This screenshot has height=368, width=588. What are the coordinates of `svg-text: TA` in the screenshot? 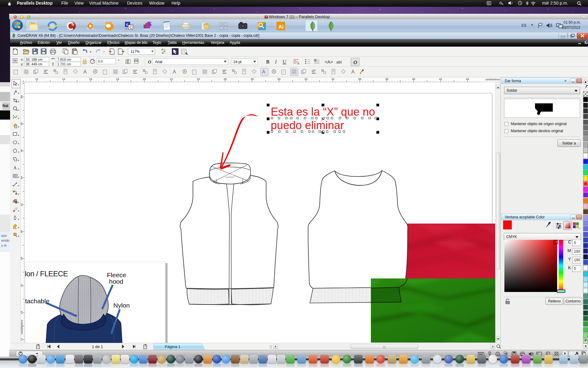 It's located at (126, 29).